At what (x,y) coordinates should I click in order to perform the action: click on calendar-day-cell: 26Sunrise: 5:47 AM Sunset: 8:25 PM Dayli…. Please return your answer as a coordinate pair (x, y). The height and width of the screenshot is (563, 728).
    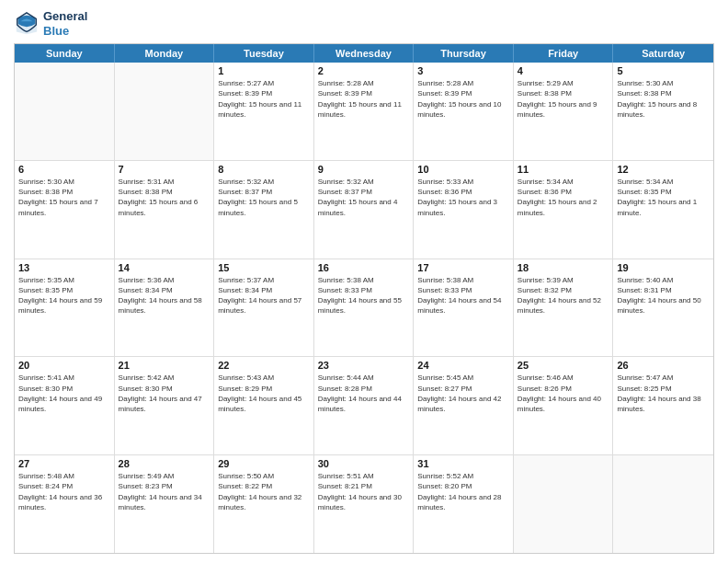
    Looking at the image, I should click on (664, 406).